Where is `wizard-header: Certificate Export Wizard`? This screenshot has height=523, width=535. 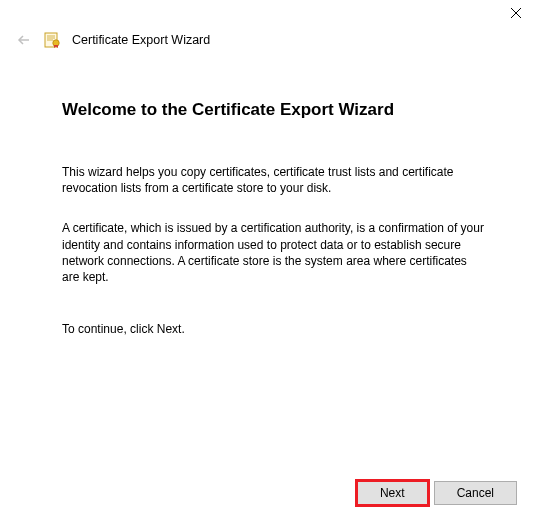 wizard-header: Certificate Export Wizard is located at coordinates (268, 35).